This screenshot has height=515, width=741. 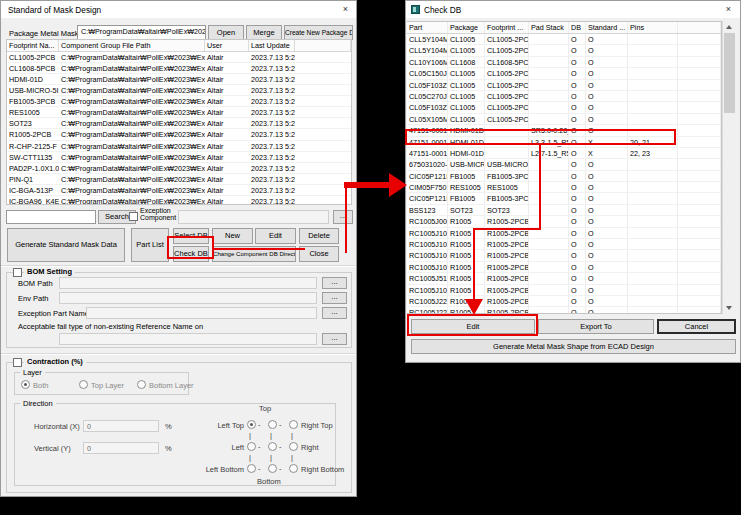 What do you see at coordinates (191, 236) in the screenshot?
I see `select-db-button: Select DB` at bounding box center [191, 236].